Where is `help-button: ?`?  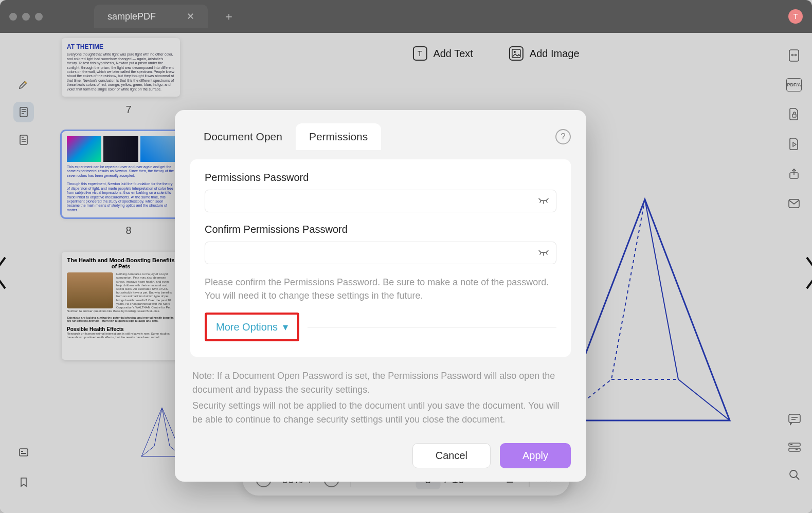
help-button: ? is located at coordinates (563, 137).